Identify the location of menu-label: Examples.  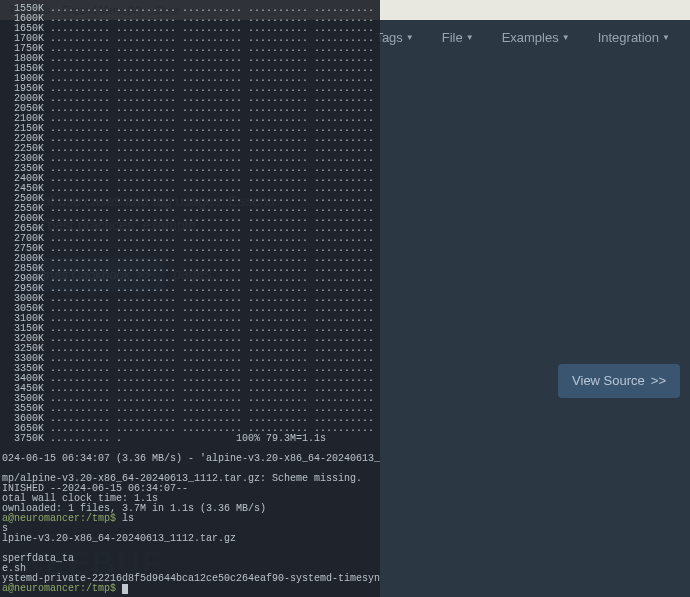
(530, 38).